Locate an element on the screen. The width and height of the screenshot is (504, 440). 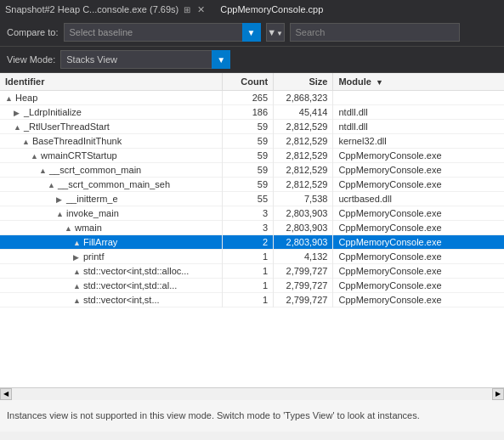
table-row: ▲__scrt_common_main592,812,529CppMemoryC… is located at coordinates (252, 170).